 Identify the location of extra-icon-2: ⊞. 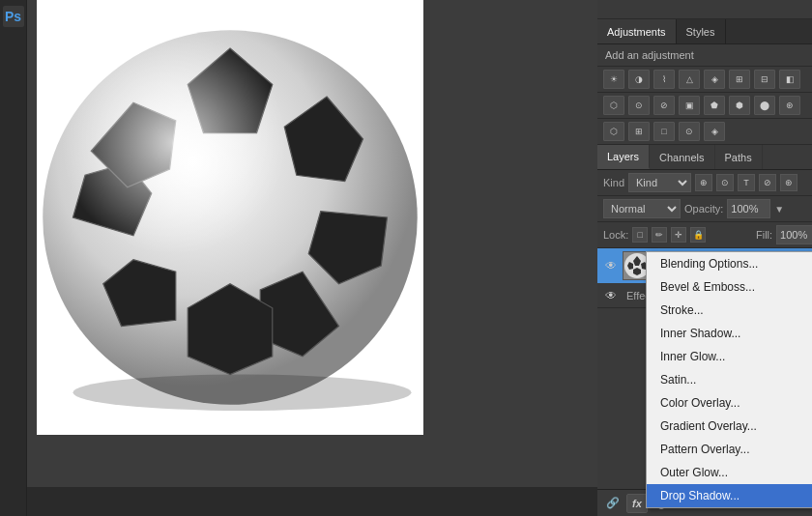
(639, 131).